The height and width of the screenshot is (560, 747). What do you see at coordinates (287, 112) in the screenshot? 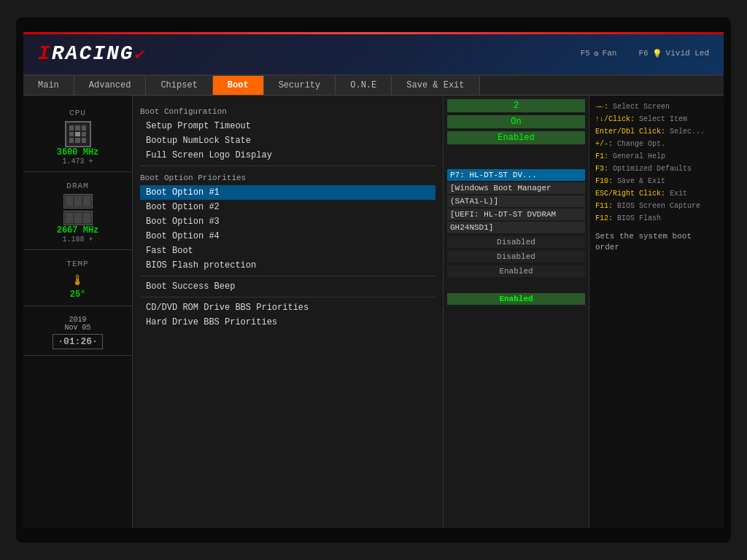
I see `boot-config-title: Boot Configuration` at bounding box center [287, 112].